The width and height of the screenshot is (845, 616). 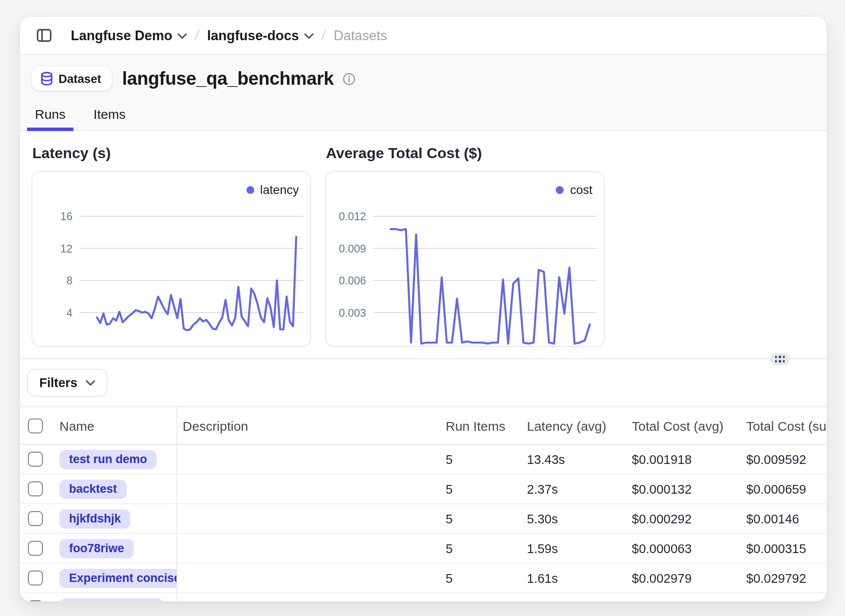 What do you see at coordinates (352, 216) in the screenshot?
I see `svg-text: 0.012` at bounding box center [352, 216].